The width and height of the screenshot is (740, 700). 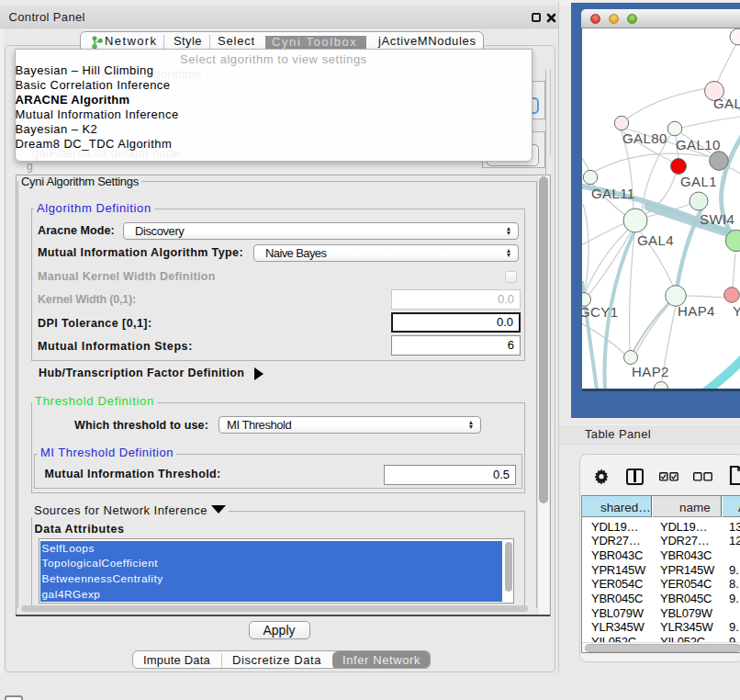 I want to click on svg-text: GAL4, so click(x=656, y=241).